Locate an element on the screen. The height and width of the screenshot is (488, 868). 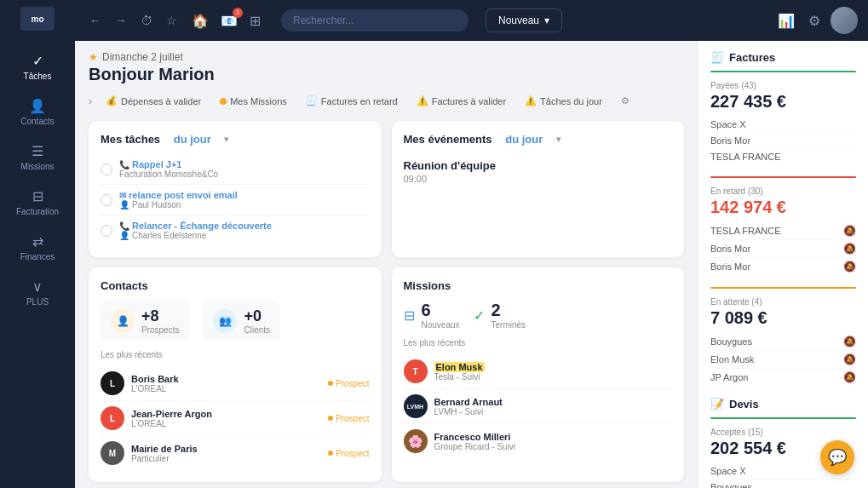
facture-group-retard: En retard (30) 142 974 € TESLA FRANCE 🔕 … is located at coordinates (784, 231).